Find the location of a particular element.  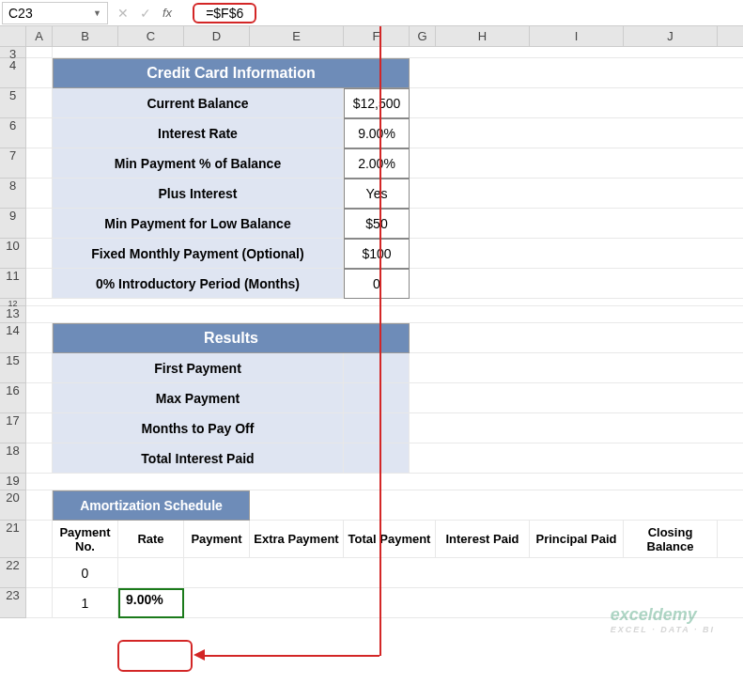

row-header: 11 is located at coordinates (13, 284).